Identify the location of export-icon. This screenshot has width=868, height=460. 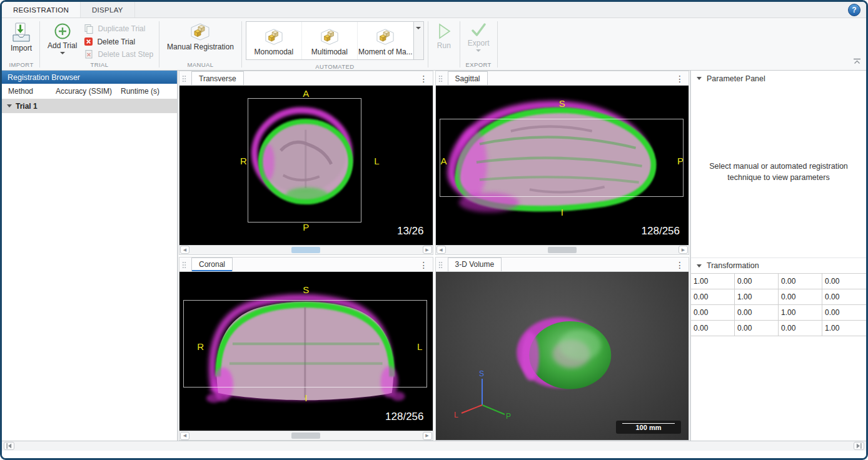
(478, 30).